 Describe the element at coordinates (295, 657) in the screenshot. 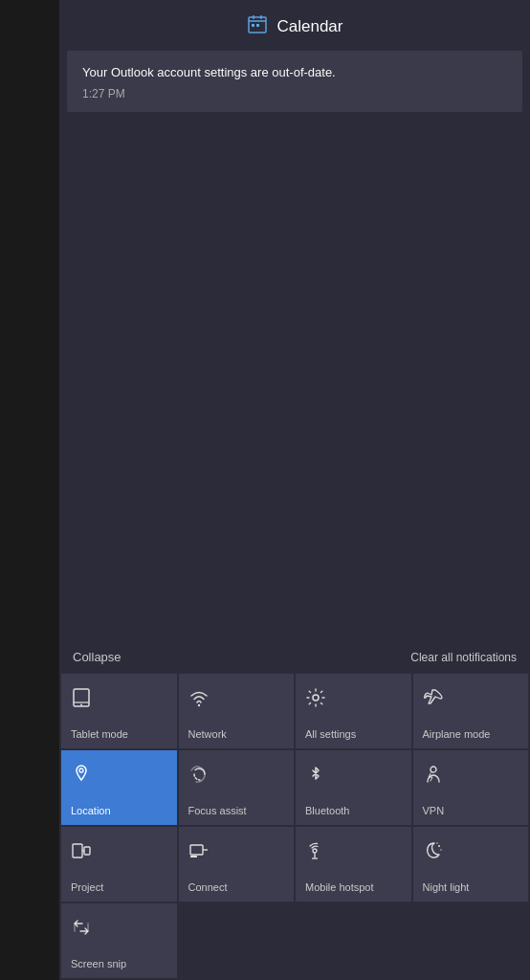

I see `bottom-controls-bar: Collapse Clear all notifications` at that location.